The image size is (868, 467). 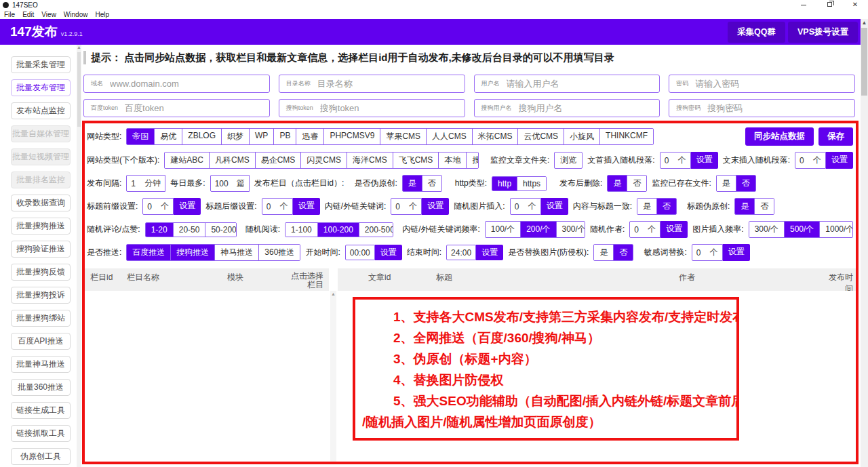 What do you see at coordinates (41, 411) in the screenshot?
I see `sidebar-item-链接生成工具: 链接生成工具` at bounding box center [41, 411].